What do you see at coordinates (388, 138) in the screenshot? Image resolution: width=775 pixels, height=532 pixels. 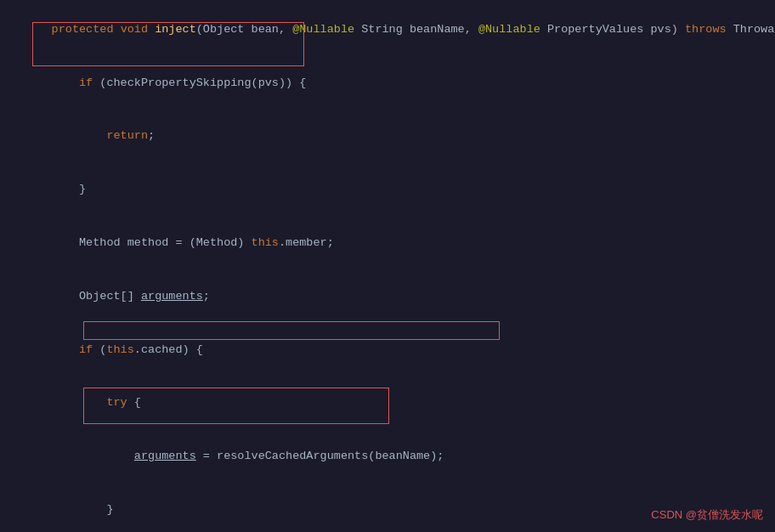 I see `code-line: return;` at bounding box center [388, 138].